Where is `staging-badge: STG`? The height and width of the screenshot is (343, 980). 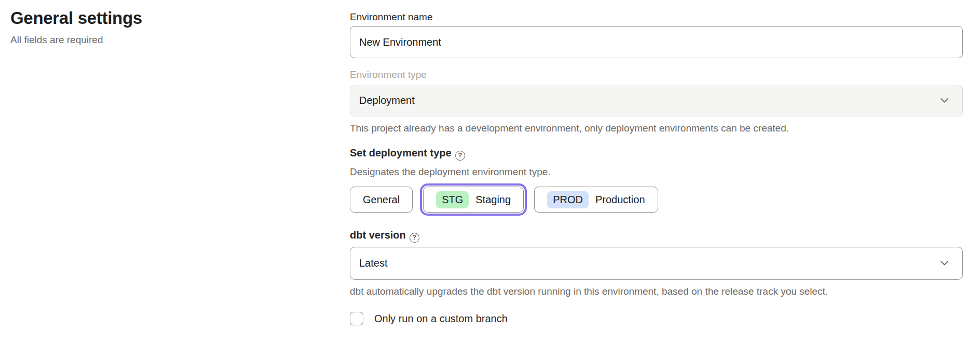
staging-badge: STG is located at coordinates (453, 200).